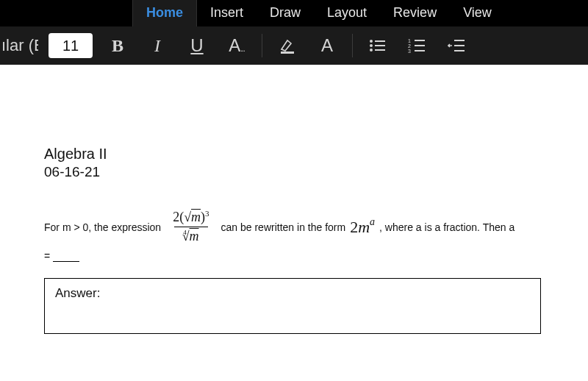 This screenshot has height=381, width=588. What do you see at coordinates (417, 46) in the screenshot?
I see `numbered-list-button: 1 2 3` at bounding box center [417, 46].